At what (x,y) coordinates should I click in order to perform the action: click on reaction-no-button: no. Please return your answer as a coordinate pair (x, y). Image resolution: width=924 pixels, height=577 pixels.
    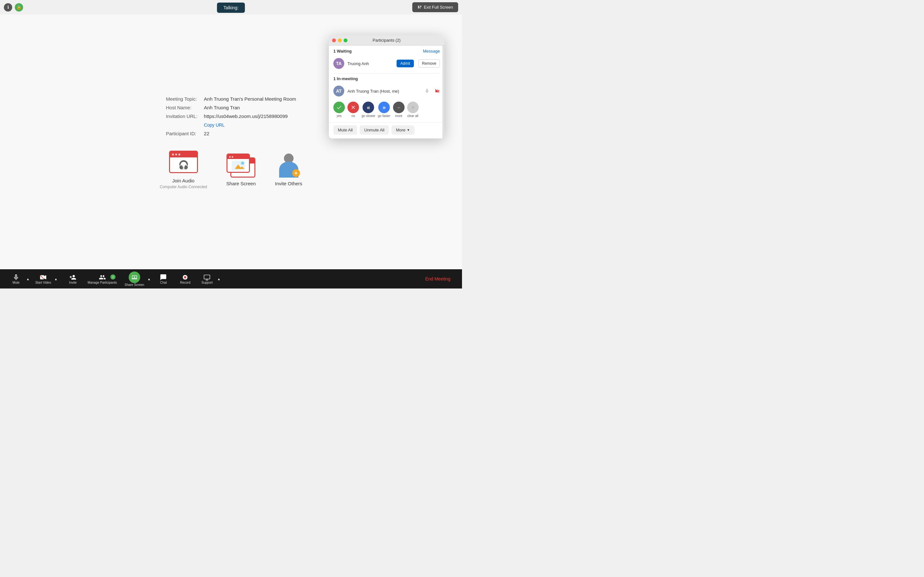
    Looking at the image, I should click on (353, 110).